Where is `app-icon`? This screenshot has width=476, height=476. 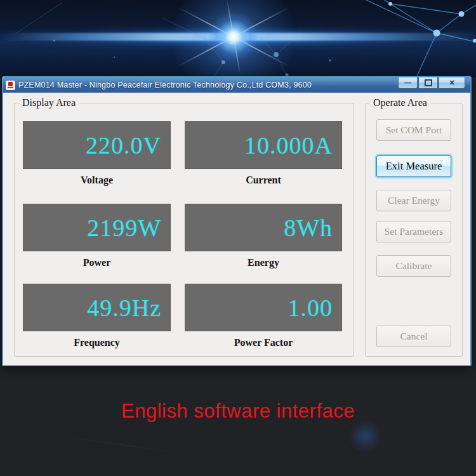 app-icon is located at coordinates (10, 85).